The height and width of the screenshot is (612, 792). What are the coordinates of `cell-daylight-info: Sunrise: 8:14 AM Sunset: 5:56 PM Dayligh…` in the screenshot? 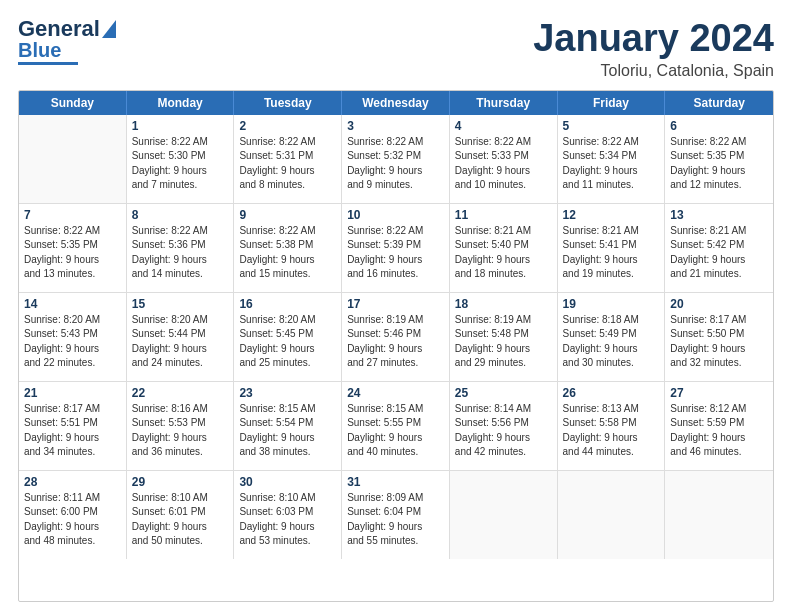 It's located at (504, 431).